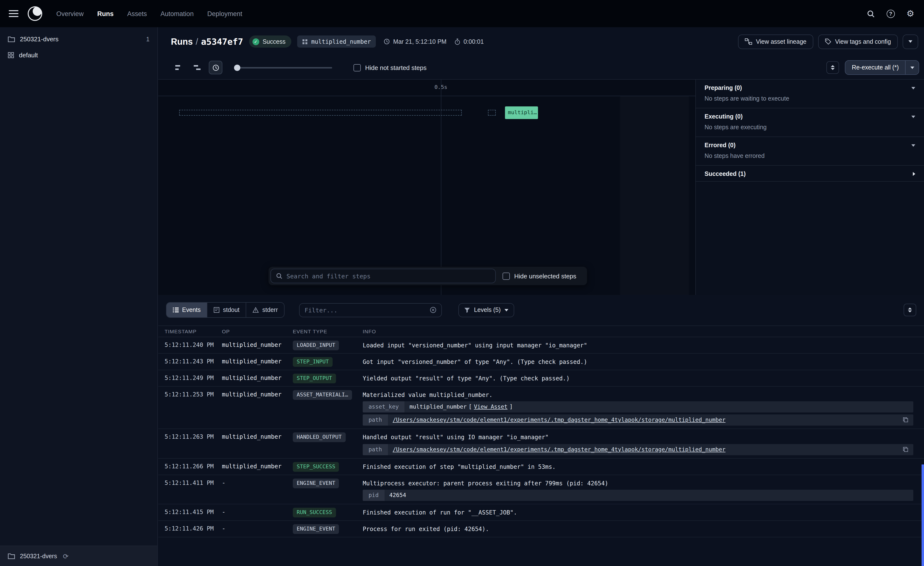 The image size is (924, 566). I want to click on status-section-header: Preparing (0), so click(810, 87).